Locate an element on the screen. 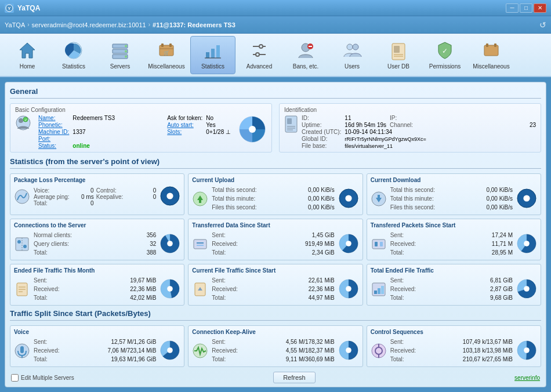 This screenshot has width=551, height=392. stat-card-title: Ended File Traffic This Month is located at coordinates (97, 270).